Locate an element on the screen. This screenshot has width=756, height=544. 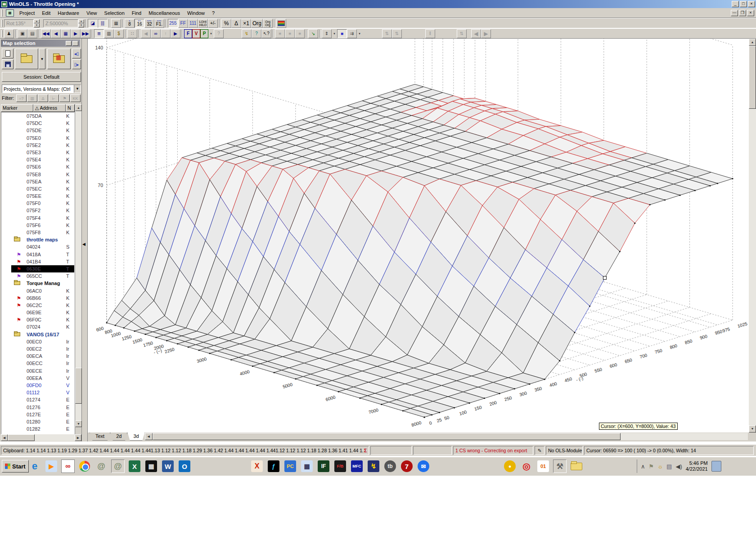
taskbar-thunderbird-icon: ✉ is located at coordinates (423, 466).